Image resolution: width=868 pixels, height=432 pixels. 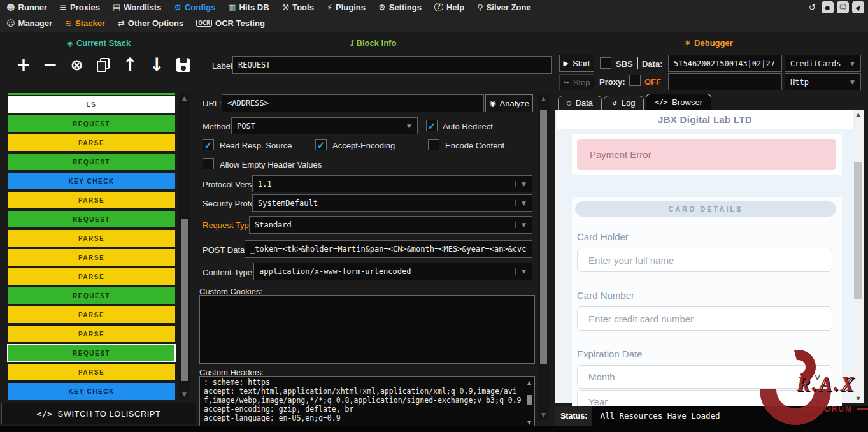 I want to click on menu-plugins: ⚡ Plugins, so click(x=346, y=8).